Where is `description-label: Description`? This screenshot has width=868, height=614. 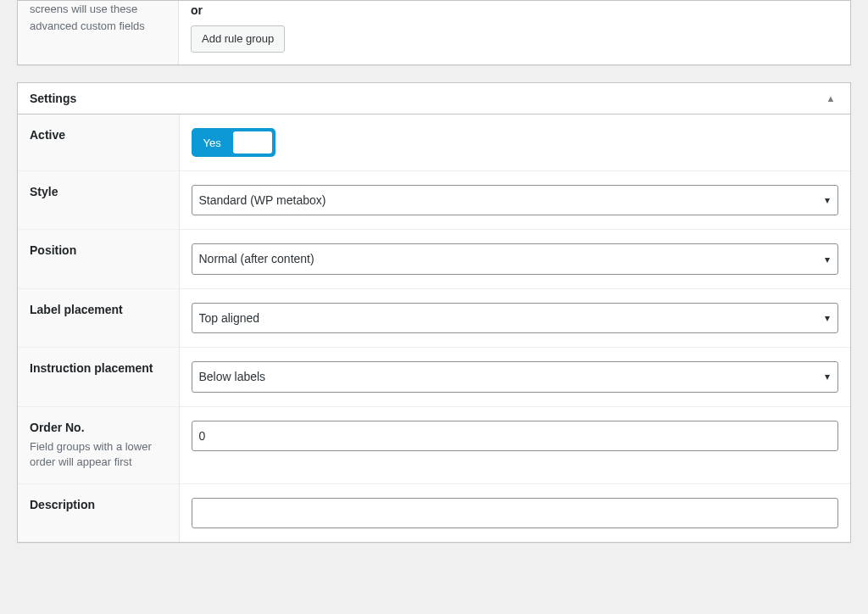
description-label: Description is located at coordinates (98, 505).